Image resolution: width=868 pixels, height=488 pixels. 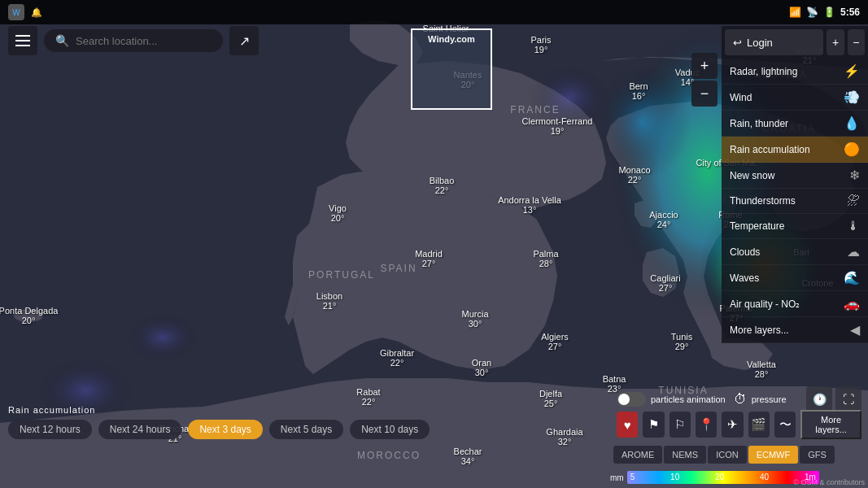 I want to click on login-icon: ↩, so click(x=737, y=42).